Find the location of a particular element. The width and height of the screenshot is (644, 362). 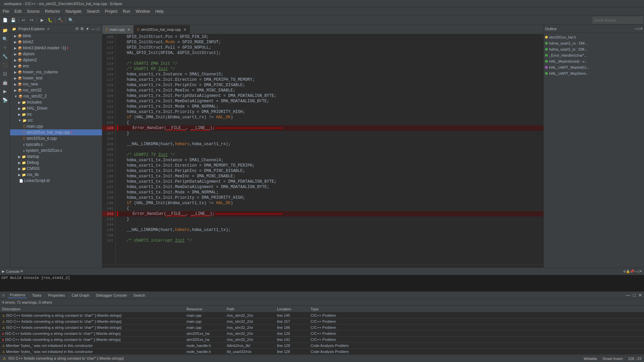

pe-item-syscalls: c syscalls.c is located at coordinates (56, 144).